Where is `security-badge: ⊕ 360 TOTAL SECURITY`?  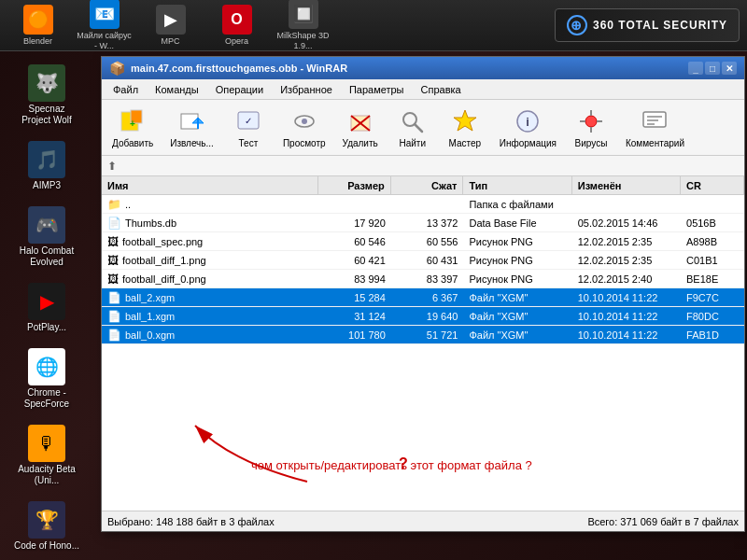 security-badge: ⊕ 360 TOTAL SECURITY is located at coordinates (647, 25).